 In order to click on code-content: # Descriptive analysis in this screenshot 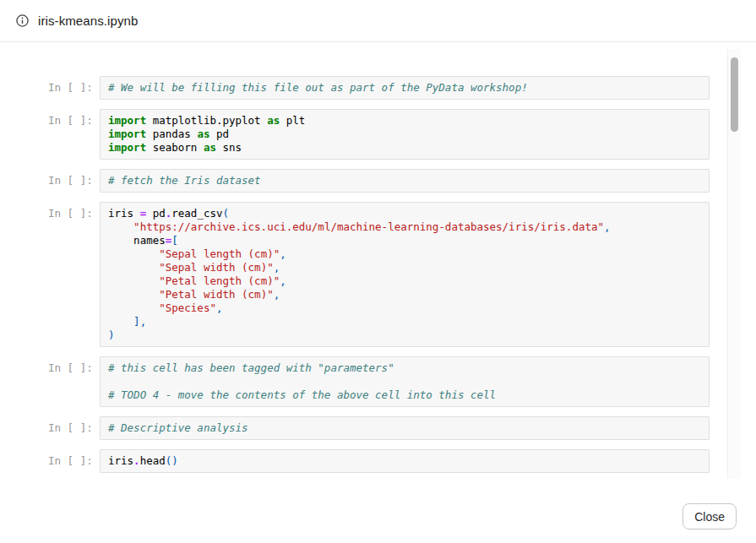, I will do `click(405, 428)`.